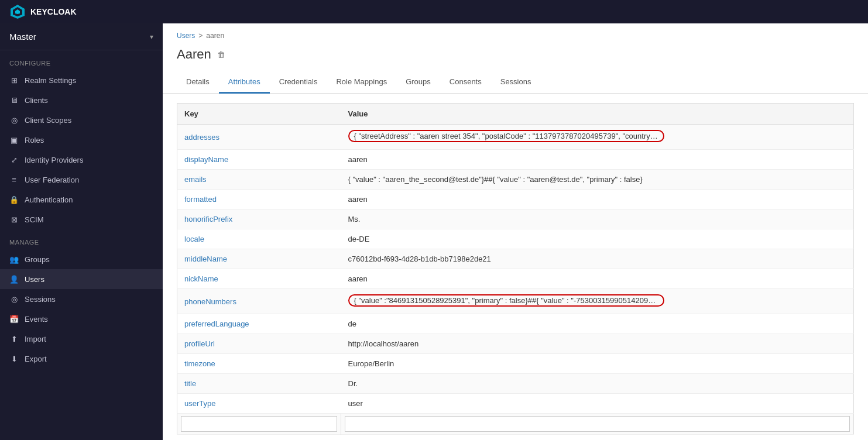  I want to click on attribute-value: c76012bd-f693-4d28-b1db-bb7198e2de21, so click(598, 259).